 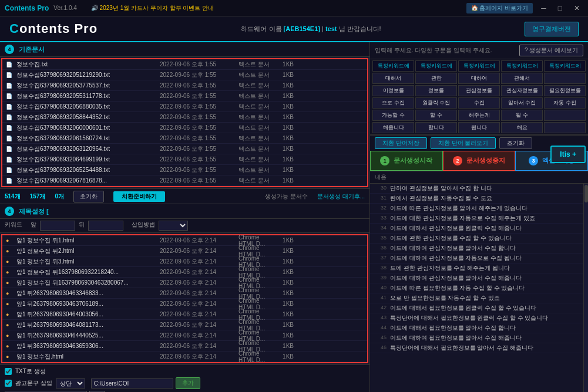 What do you see at coordinates (586, 194) in the screenshot?
I see `scrollbar-thumb` at bounding box center [586, 194].